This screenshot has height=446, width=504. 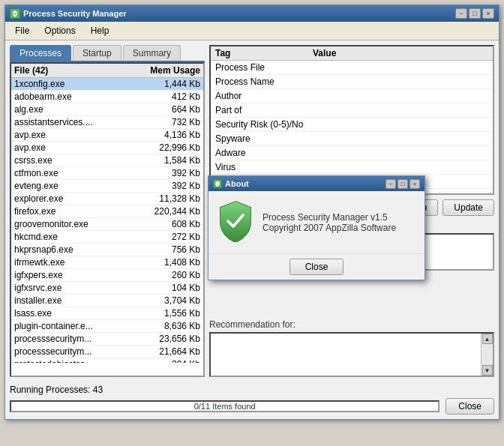 I want to click on about-restore-btn: □, so click(x=403, y=184).